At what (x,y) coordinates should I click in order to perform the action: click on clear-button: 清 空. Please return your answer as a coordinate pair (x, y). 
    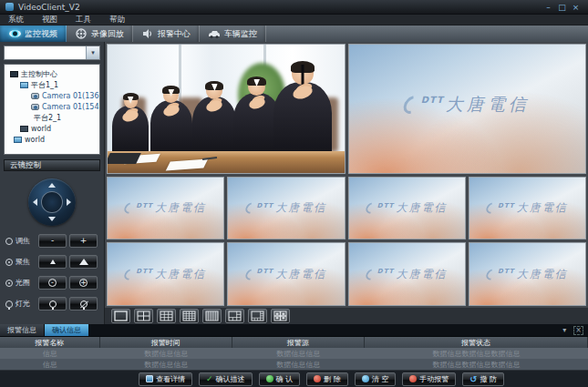
    Looking at the image, I should click on (376, 379).